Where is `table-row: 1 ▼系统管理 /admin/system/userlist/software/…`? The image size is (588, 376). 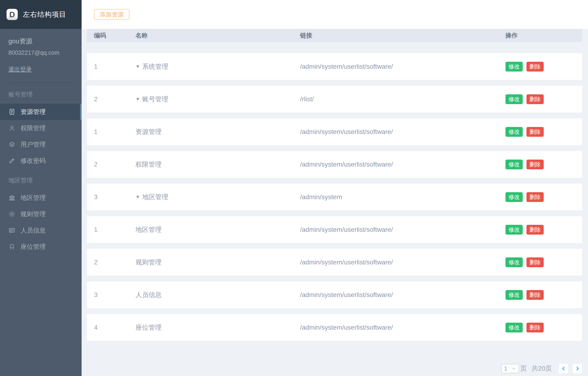 table-row: 1 ▼系统管理 /admin/system/userlist/software/… is located at coordinates (335, 66).